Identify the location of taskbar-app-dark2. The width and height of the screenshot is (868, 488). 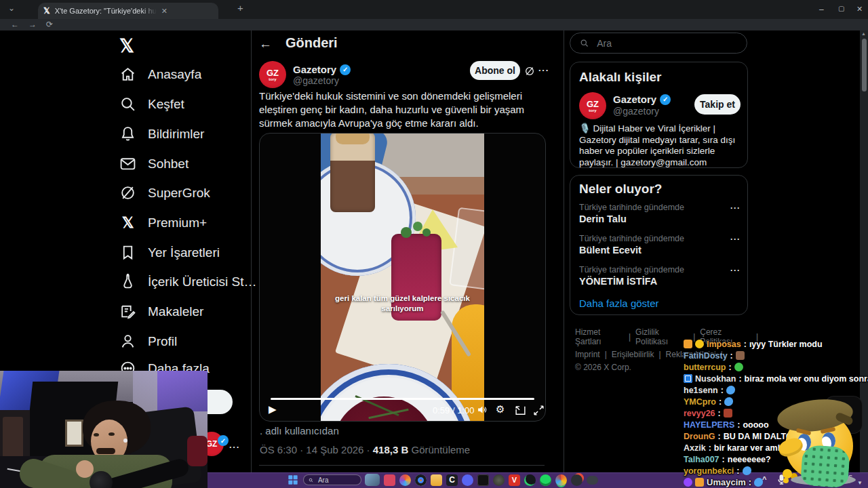
(499, 480).